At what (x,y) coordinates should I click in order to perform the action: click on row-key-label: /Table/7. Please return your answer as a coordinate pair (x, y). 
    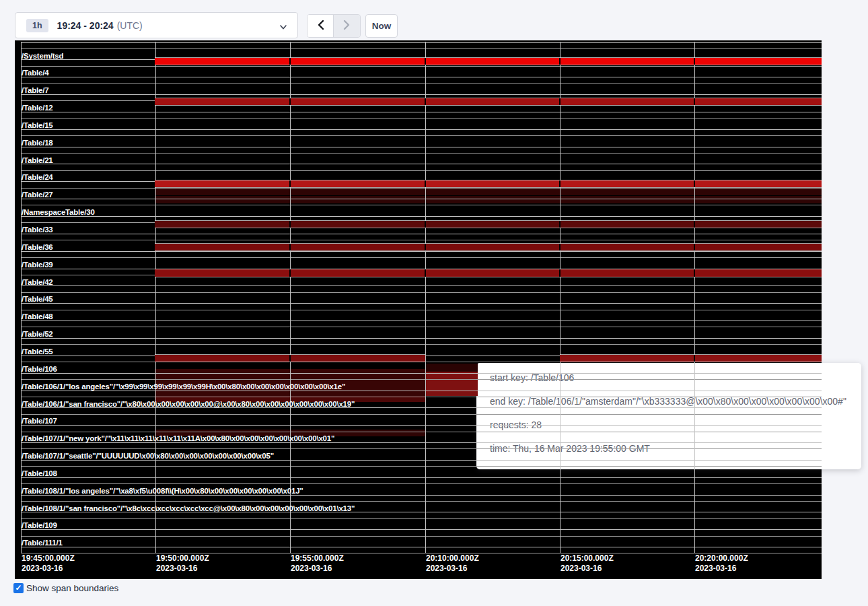
    Looking at the image, I should click on (35, 90).